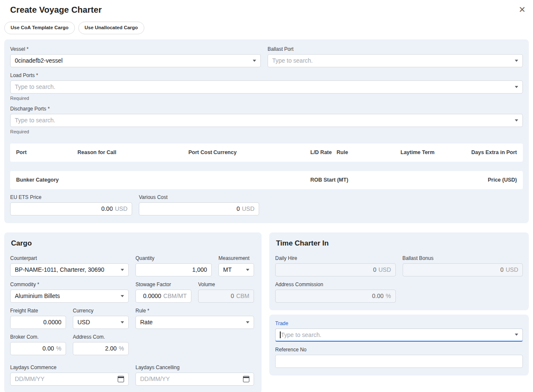  Describe the element at coordinates (195, 367) in the screenshot. I see `laydays-cancelling-label: Laydays Cancelling` at that location.